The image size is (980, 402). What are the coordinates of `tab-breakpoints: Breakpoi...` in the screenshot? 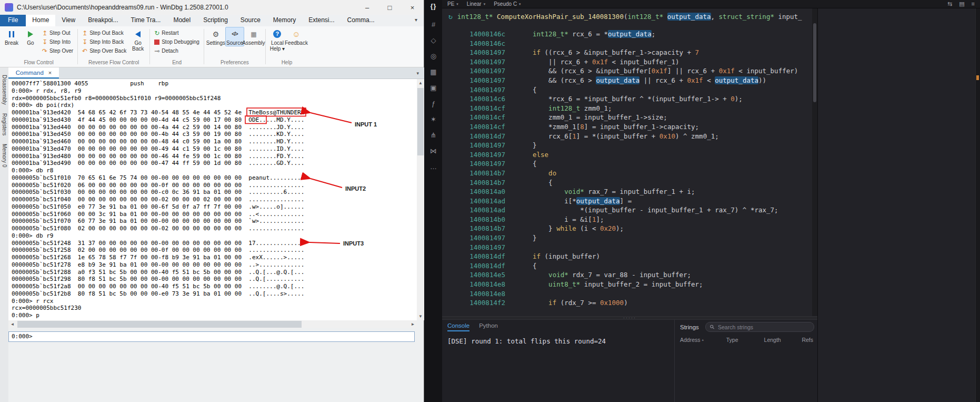 It's located at (103, 21).